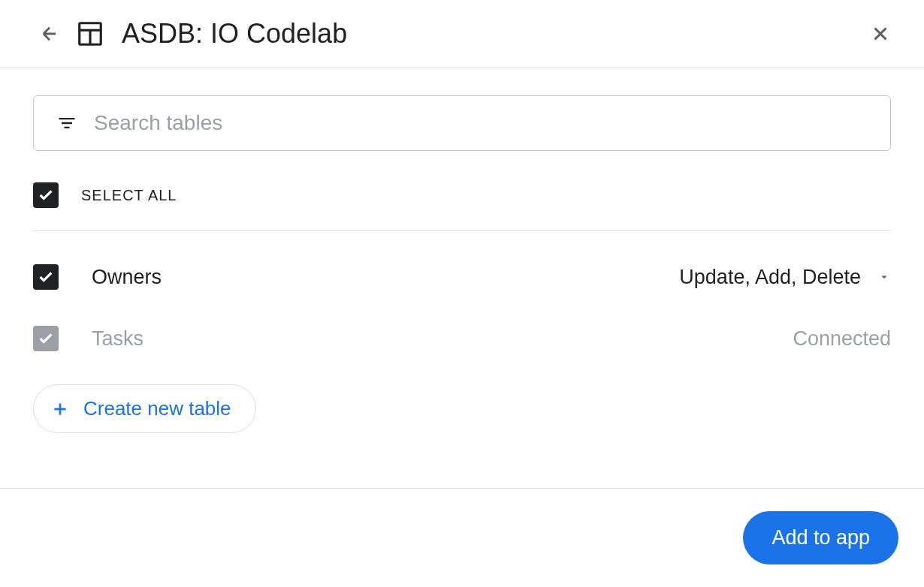 This screenshot has width=924, height=587. What do you see at coordinates (46, 195) in the screenshot?
I see `select-all-checkbox` at bounding box center [46, 195].